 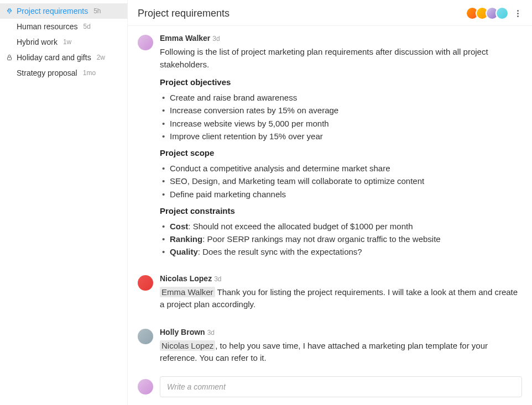 I want to click on list-item: Conduct a competitive analysis and deter…, so click(x=346, y=168).